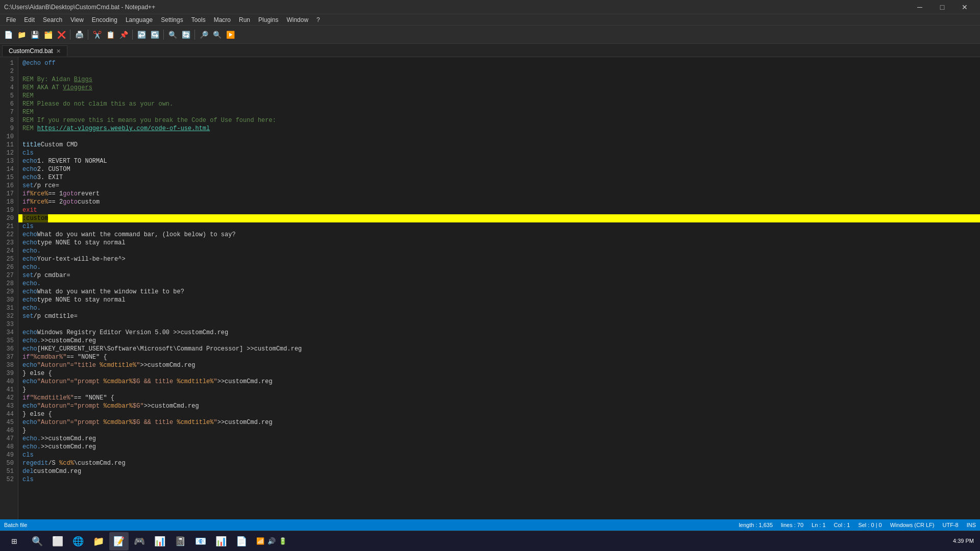  I want to click on code-line: echo "Autorun"="prompt %cmdbar%$G" >>cus…, so click(499, 406).